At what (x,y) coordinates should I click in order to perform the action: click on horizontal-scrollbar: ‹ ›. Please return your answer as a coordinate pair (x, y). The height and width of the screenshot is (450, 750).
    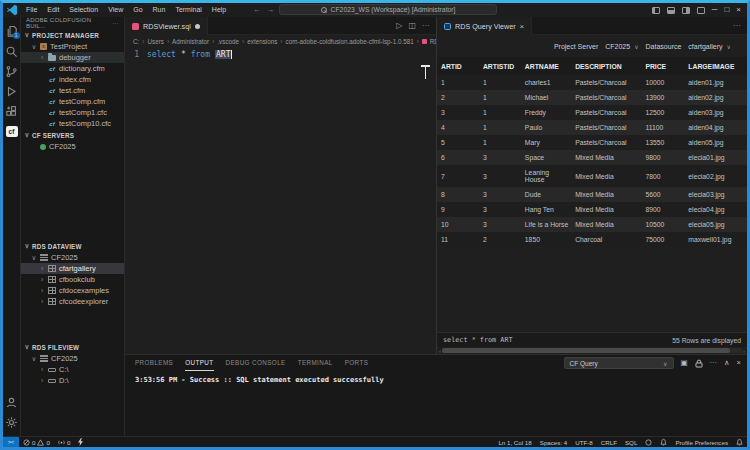
    Looking at the image, I should click on (592, 350).